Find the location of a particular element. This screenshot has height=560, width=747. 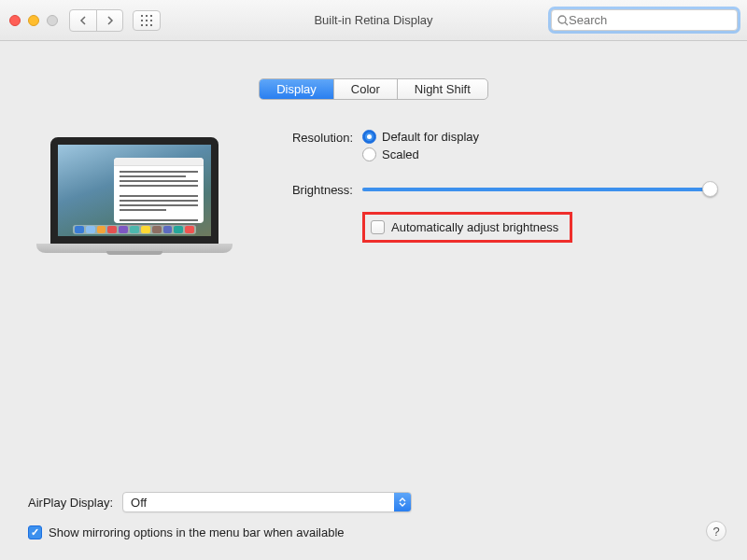

tab-night-shift: Night Shift is located at coordinates (443, 90).